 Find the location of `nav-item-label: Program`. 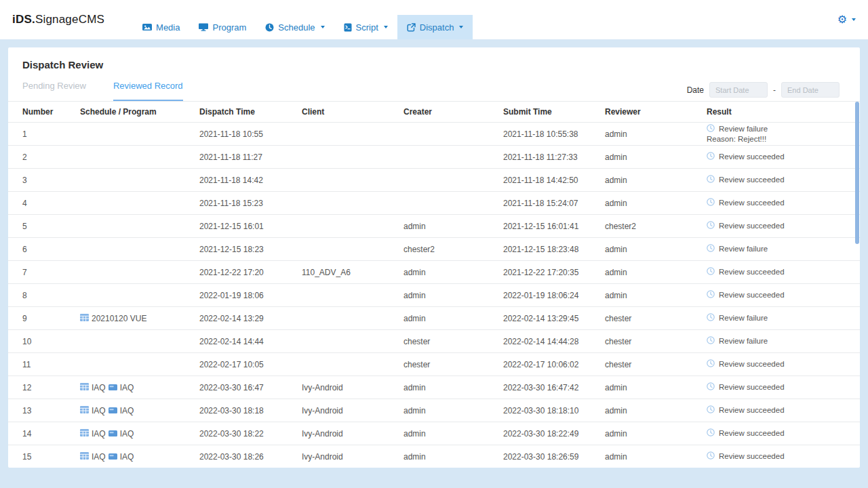

nav-item-label: Program is located at coordinates (229, 27).